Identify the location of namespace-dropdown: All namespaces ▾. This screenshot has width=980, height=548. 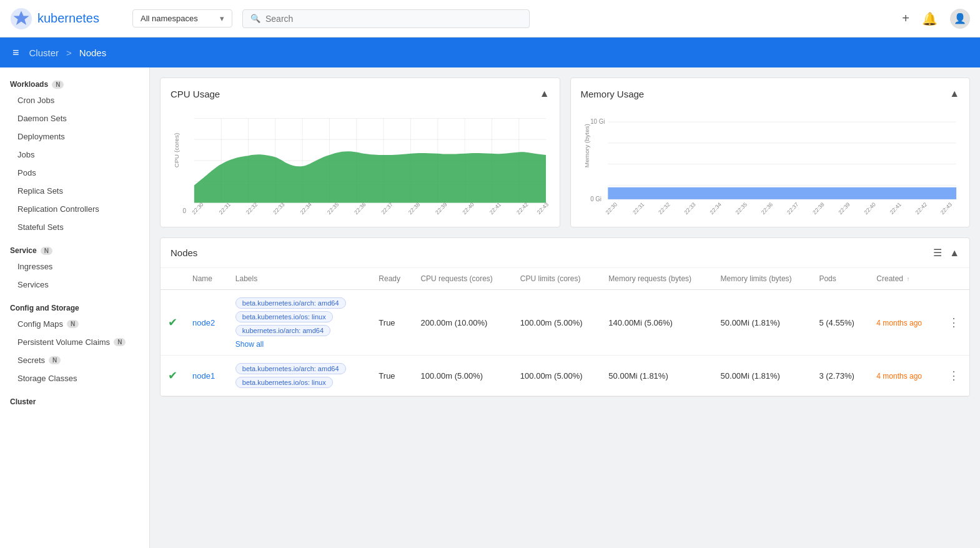
(182, 19).